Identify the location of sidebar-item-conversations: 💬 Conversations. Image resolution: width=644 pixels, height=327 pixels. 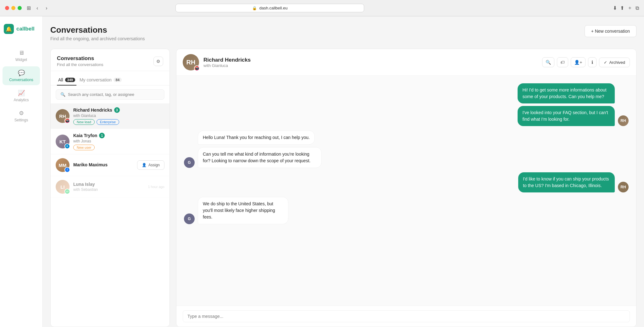
(21, 76).